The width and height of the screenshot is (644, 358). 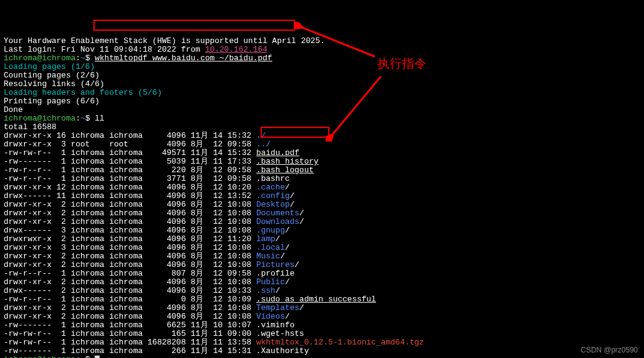 I want to click on list-item: -rw-r--r-- 1 ichroma ichroma 0 8月 12 10:…, so click(x=322, y=300).